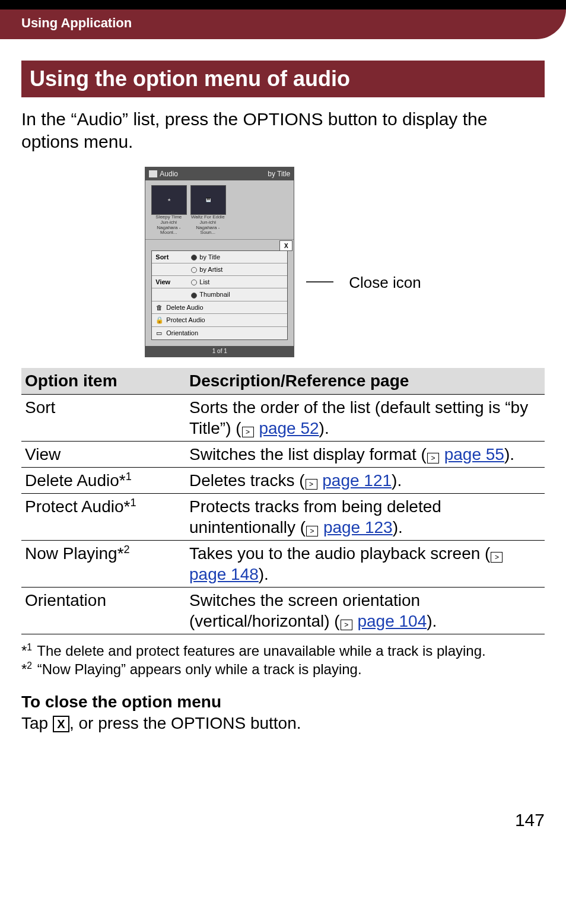  Describe the element at coordinates (283, 610) in the screenshot. I see `table-row: Orientation Switches the screen orientat…` at that location.